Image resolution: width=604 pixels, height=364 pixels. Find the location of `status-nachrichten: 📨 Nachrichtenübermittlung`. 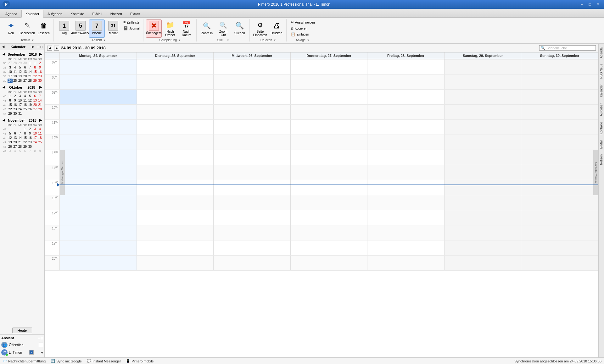

status-nachrichten: 📨 Nachrichtenübermittlung is located at coordinates (24, 361).